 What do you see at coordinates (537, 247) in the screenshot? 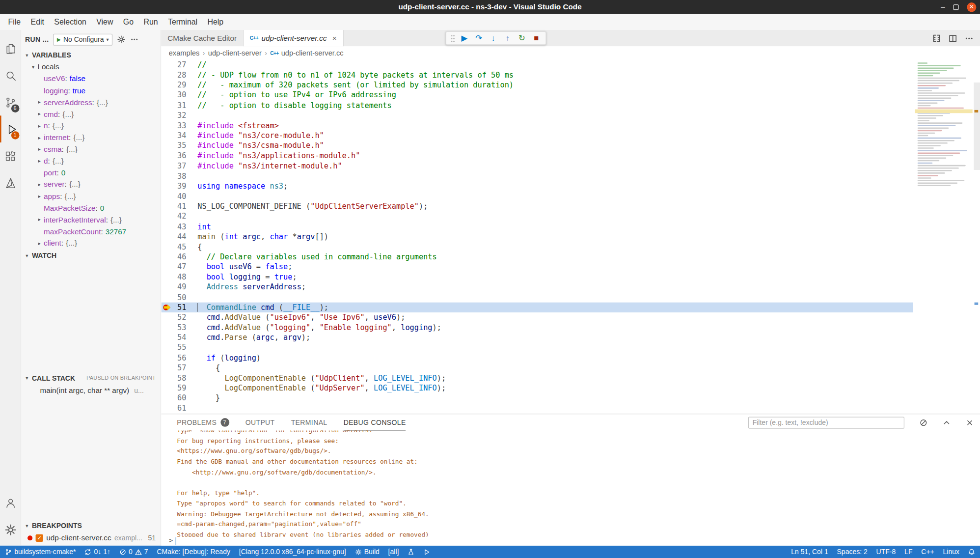
I see `code-line: 45{` at bounding box center [537, 247].